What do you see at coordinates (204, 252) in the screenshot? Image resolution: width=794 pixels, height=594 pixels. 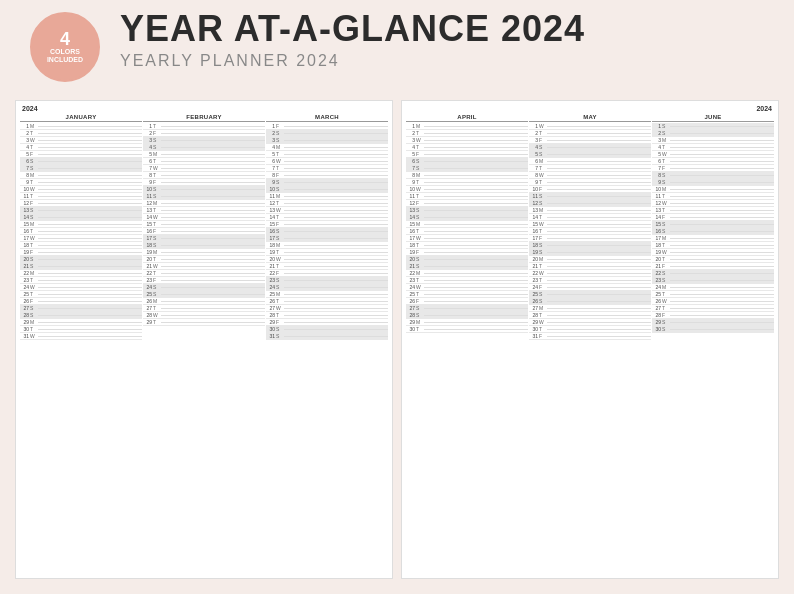 I see `day-row: 19M` at bounding box center [204, 252].